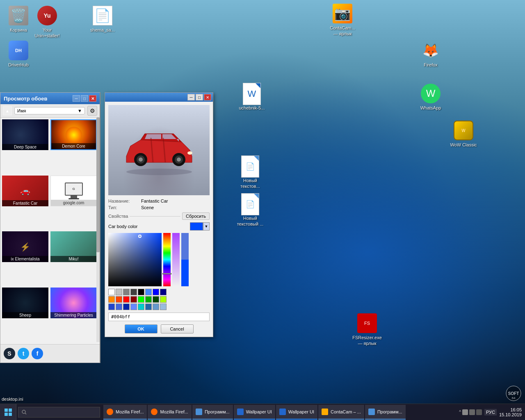 Image resolution: width=525 pixels, height=420 pixels. What do you see at coordinates (134, 299) in the screenshot?
I see `swatch-darkred` at bounding box center [134, 299].